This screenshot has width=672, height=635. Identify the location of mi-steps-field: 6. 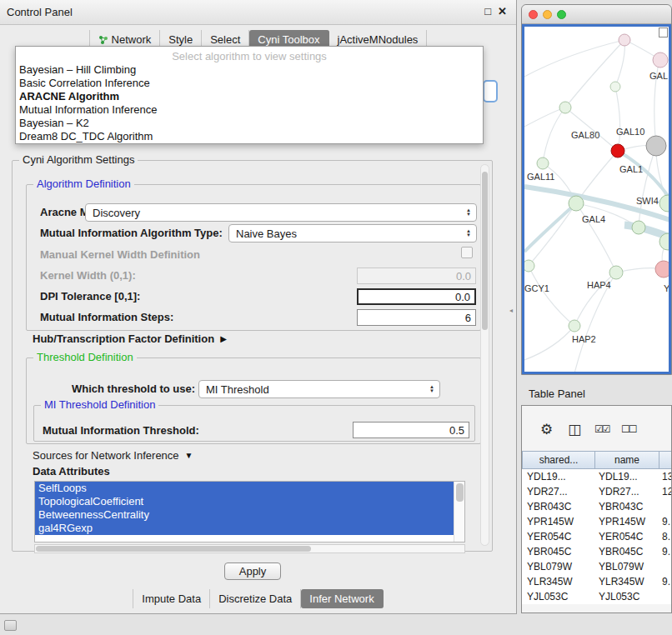
(417, 318).